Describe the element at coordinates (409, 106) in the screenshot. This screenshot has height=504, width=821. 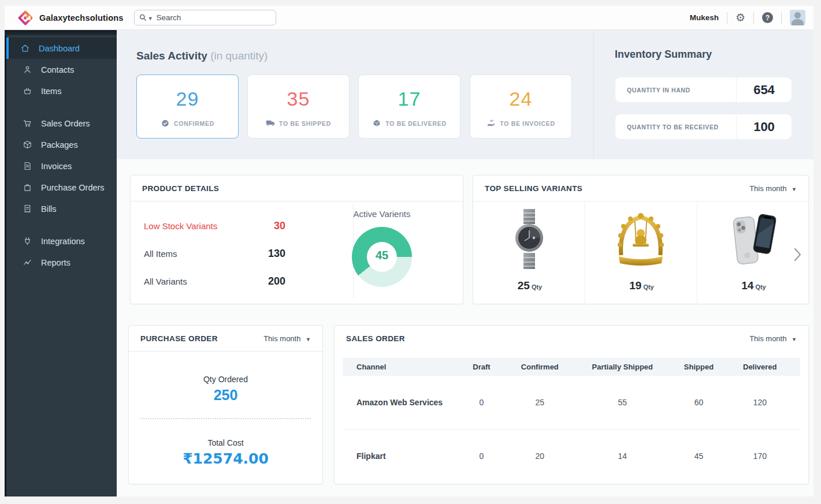
I see `to-be-delivered-card: 17 TO BE DELIVERED` at that location.